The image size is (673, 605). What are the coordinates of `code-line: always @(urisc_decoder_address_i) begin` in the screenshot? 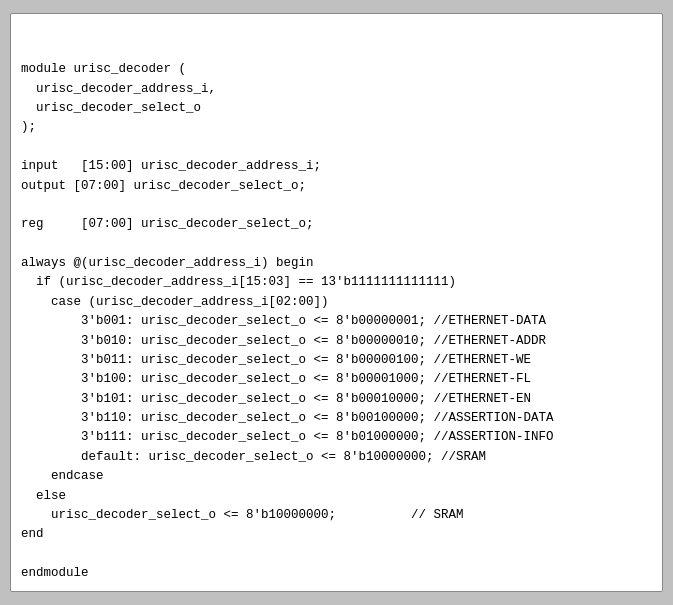 It's located at (336, 264).